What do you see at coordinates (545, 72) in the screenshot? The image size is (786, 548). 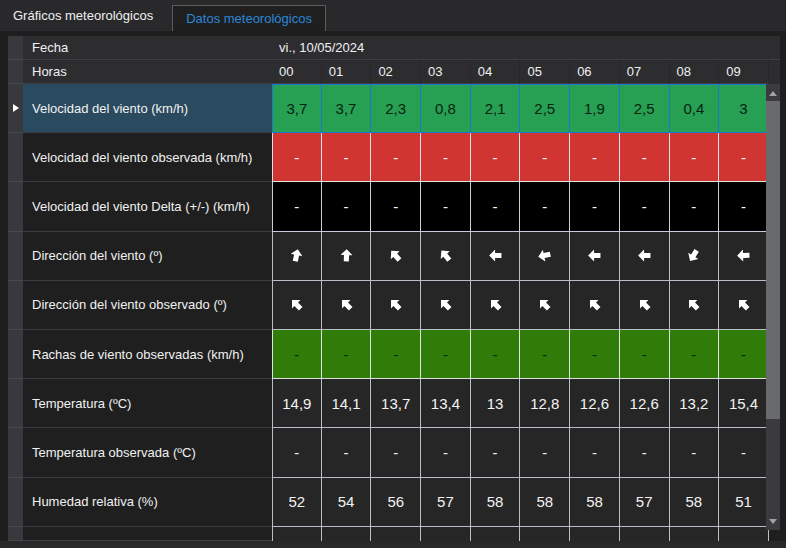 I see `hour-header-cell: 05` at bounding box center [545, 72].